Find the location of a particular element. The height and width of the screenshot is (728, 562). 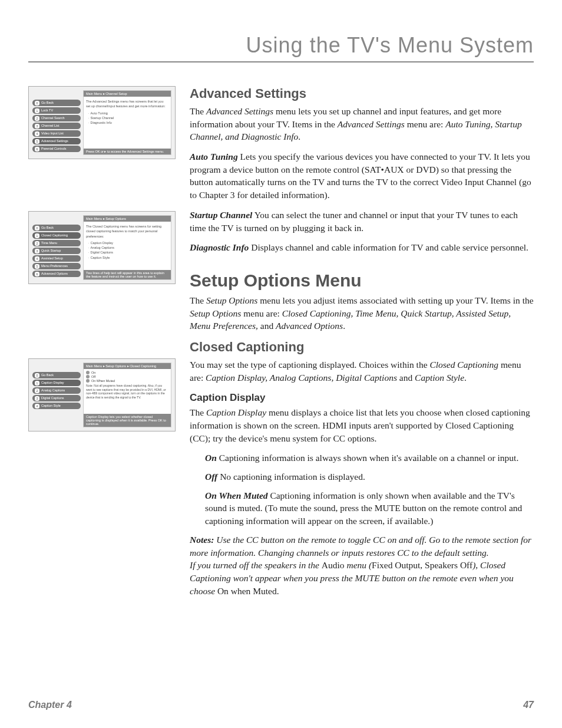

heading-caption-display: Caption Display is located at coordinates (362, 398).